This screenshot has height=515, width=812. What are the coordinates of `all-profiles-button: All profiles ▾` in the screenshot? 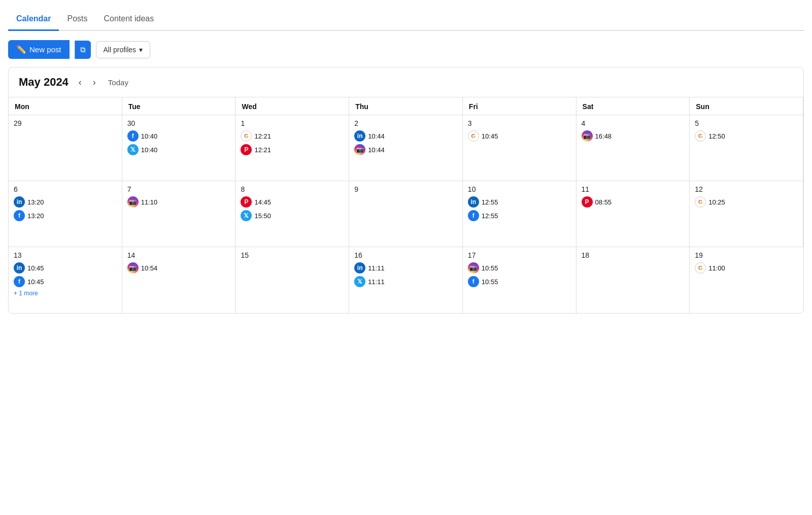 It's located at (123, 50).